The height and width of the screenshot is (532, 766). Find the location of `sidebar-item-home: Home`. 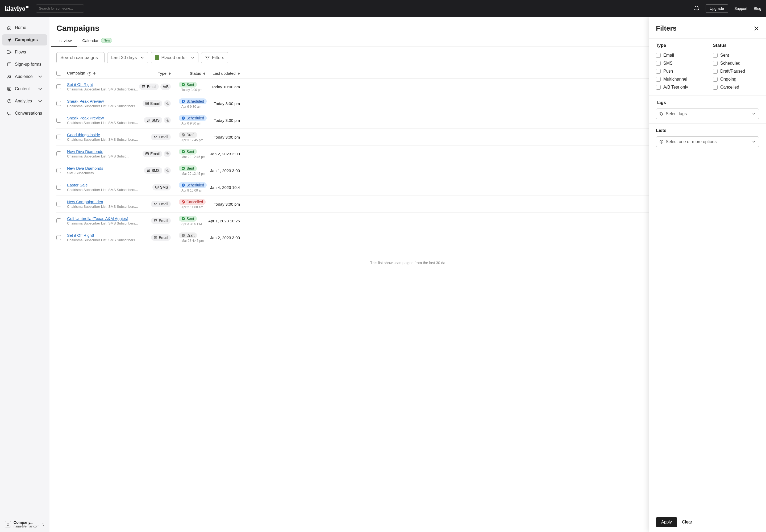

sidebar-item-home: Home is located at coordinates (25, 28).